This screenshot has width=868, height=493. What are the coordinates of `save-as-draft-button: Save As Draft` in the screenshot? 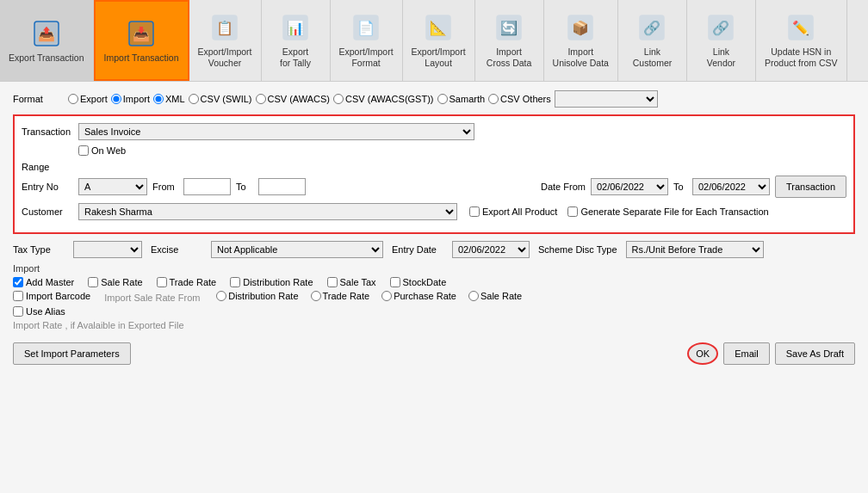 It's located at (815, 354).